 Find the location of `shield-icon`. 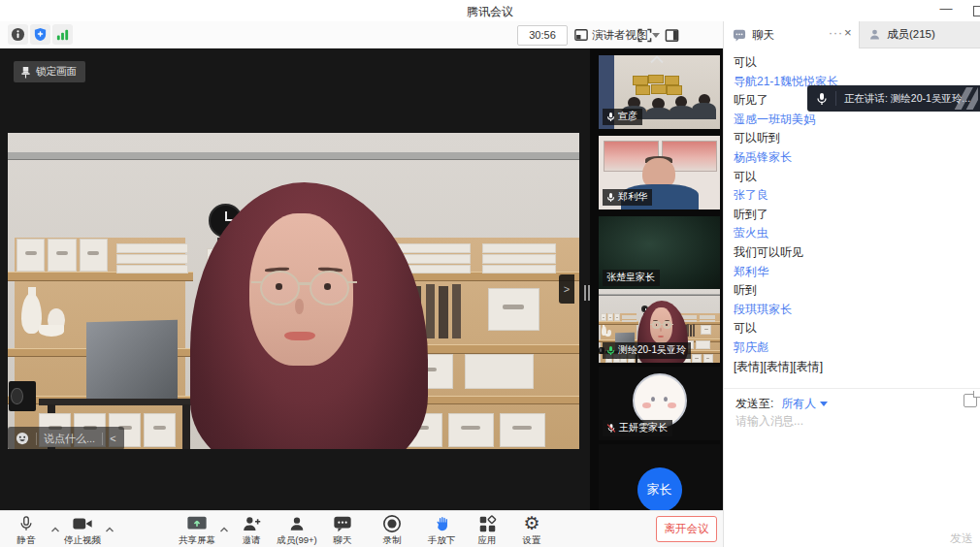

shield-icon is located at coordinates (41, 35).